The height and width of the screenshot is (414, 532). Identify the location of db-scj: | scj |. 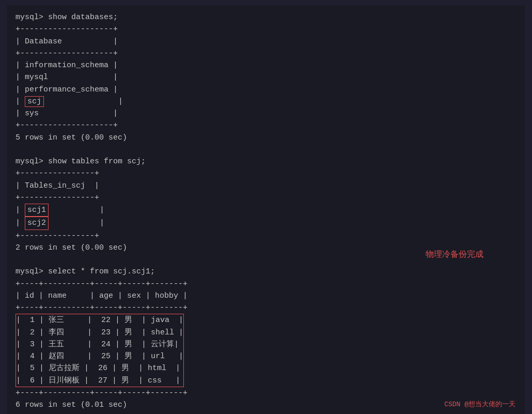
(266, 101).